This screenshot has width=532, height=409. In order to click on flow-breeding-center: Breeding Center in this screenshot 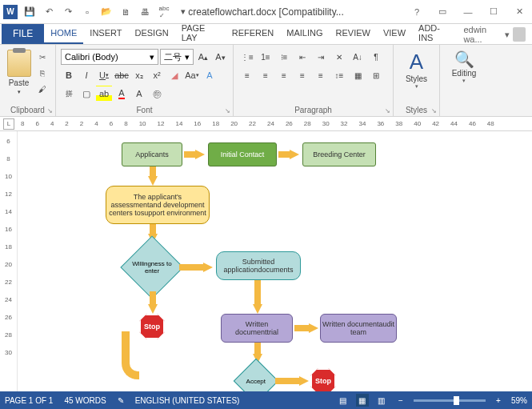, I will do `click(339, 154)`.